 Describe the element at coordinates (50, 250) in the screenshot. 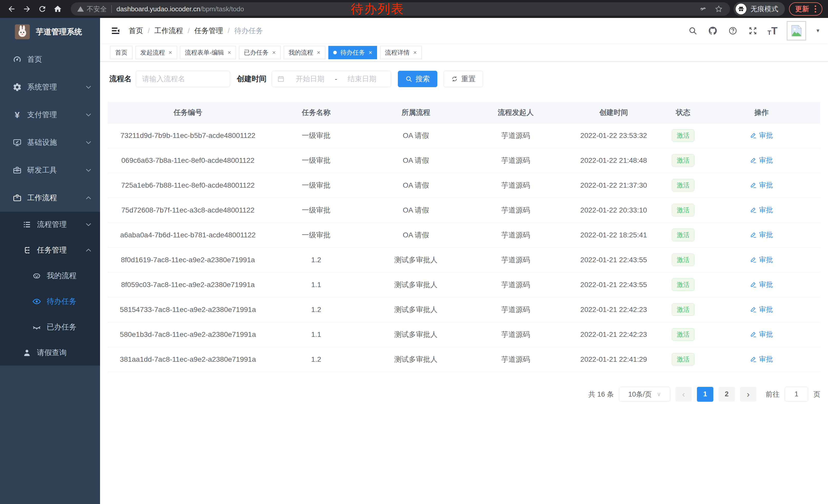

I see `sidebar-item-task-management: 任务管理` at that location.